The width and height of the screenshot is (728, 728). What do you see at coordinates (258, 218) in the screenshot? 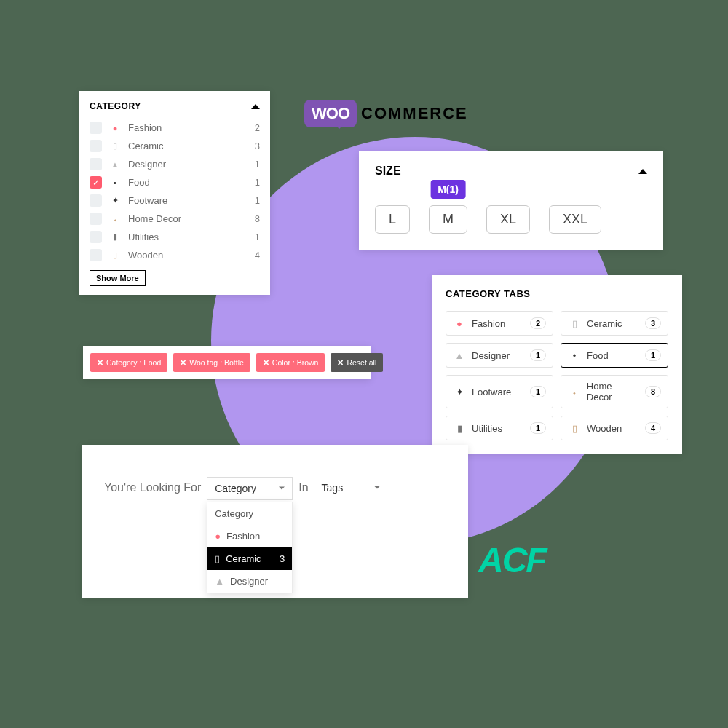
I see `category-count: 8` at bounding box center [258, 218].